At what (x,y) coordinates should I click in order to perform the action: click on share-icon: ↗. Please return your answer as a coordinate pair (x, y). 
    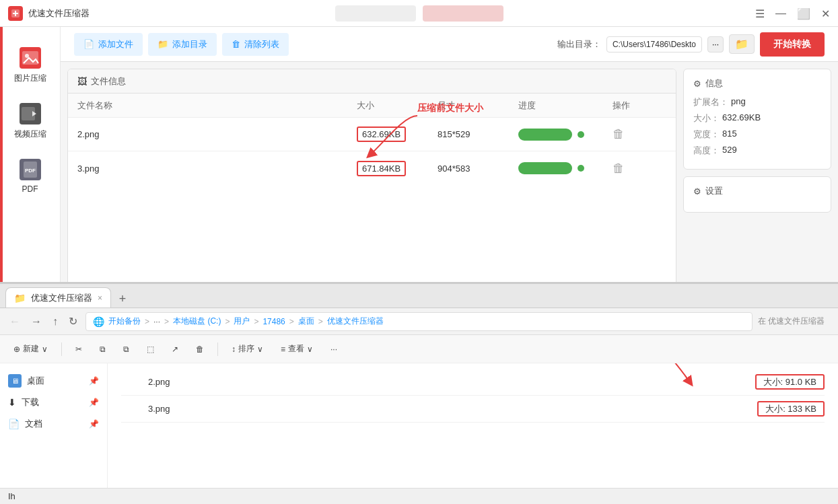
    Looking at the image, I should click on (175, 349).